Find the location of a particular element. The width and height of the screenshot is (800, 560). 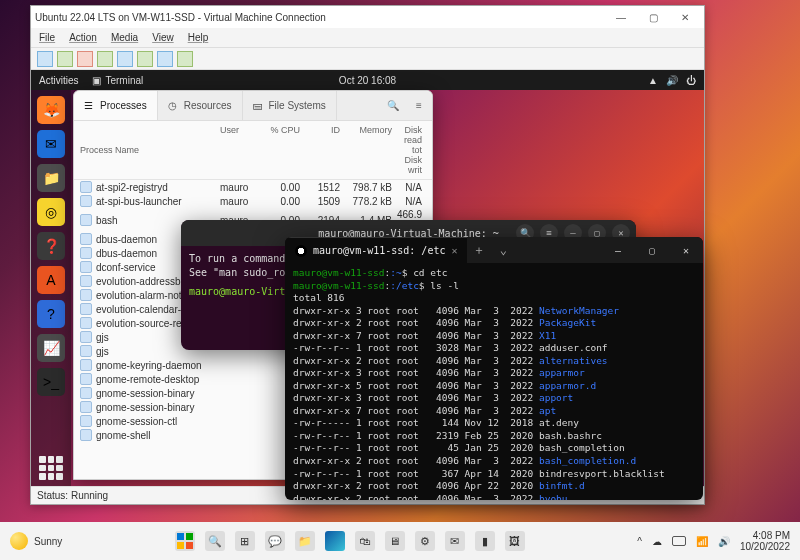

ls-entry: -rw-r--r-- 1 root root 2319 Feb 25 2020 … is located at coordinates (494, 436).